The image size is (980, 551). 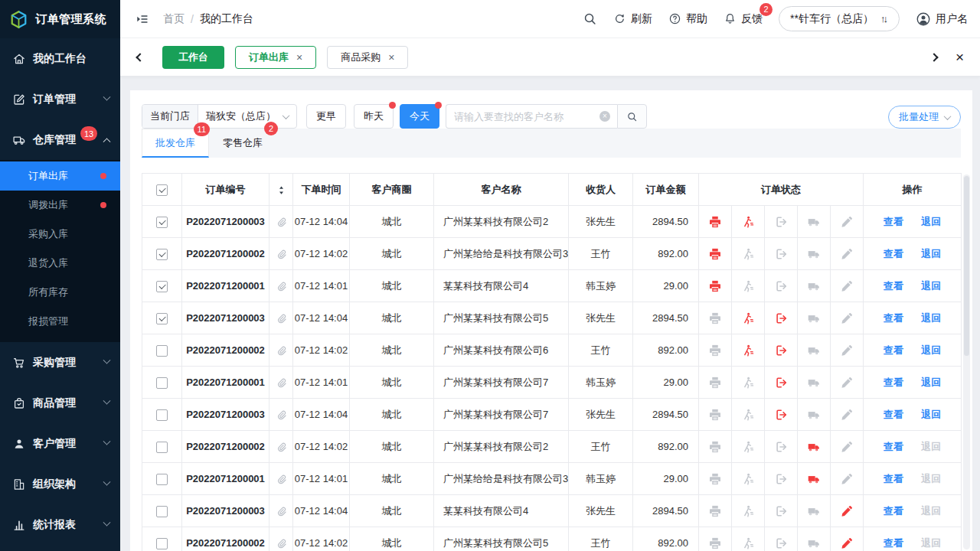 I want to click on refresh-button: 刷新, so click(x=632, y=19).